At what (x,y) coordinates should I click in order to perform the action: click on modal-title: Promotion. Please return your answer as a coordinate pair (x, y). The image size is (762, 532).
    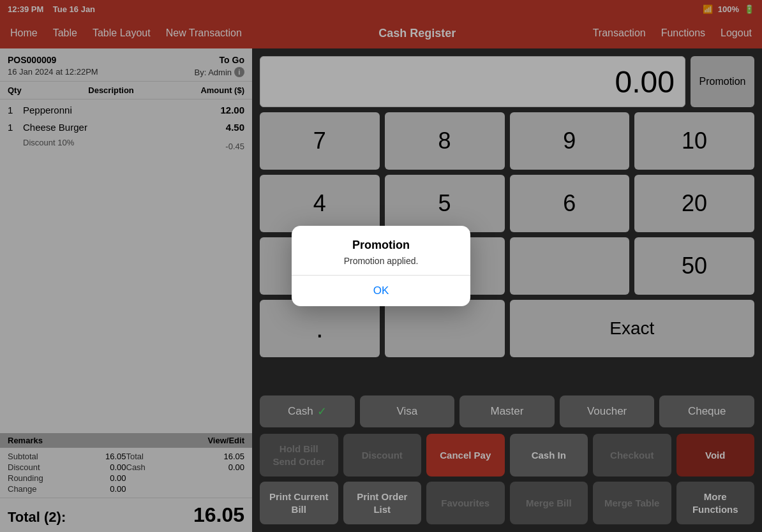
    Looking at the image, I should click on (381, 245).